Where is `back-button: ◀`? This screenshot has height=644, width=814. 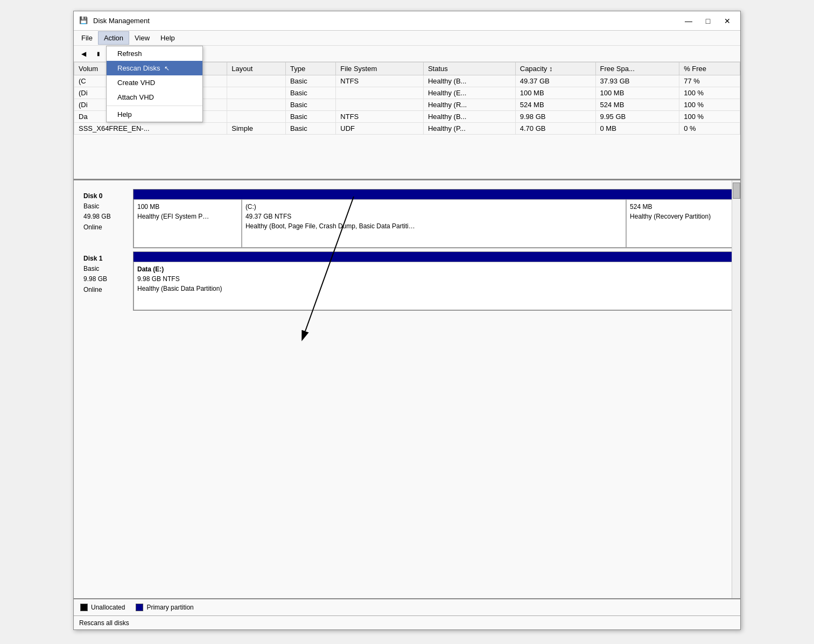
back-button: ◀ is located at coordinates (83, 54).